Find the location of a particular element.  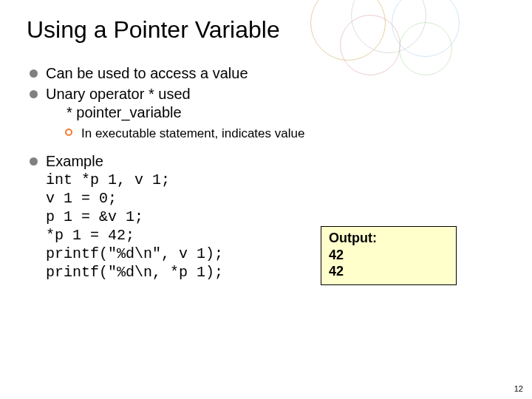

sub-bullet-text: In executable statement, indicates value is located at coordinates (193, 133).